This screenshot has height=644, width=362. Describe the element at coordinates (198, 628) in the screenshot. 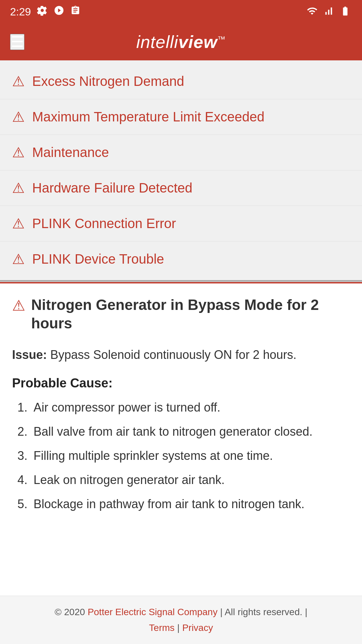

I see `privacy-link: Privacy` at that location.